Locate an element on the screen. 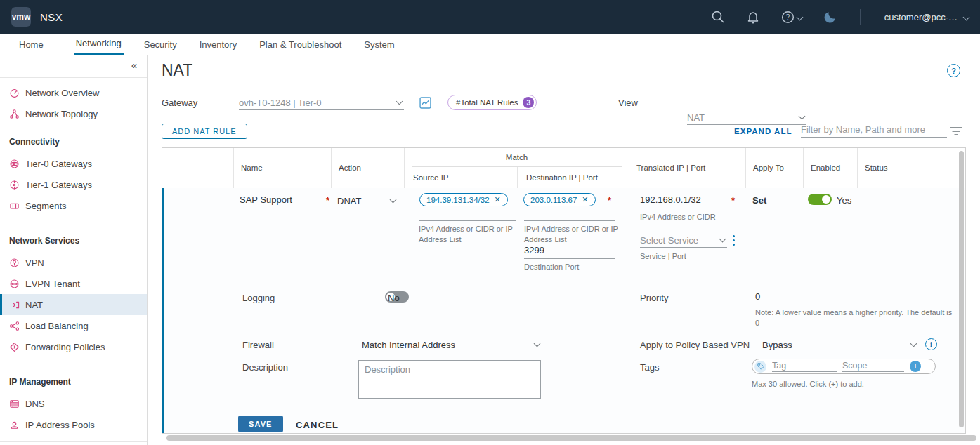 Image resolution: width=980 pixels, height=445 pixels. sidebar-item-segments: Segments is located at coordinates (73, 206).